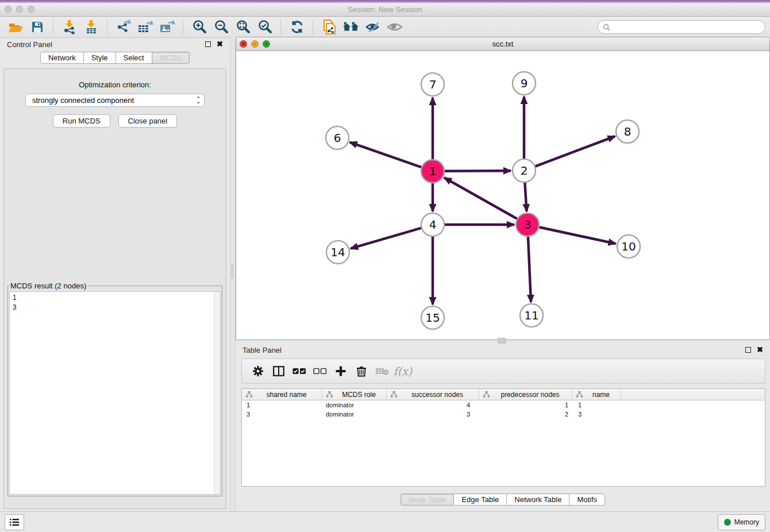 This screenshot has width=770, height=532. What do you see at coordinates (115, 303) in the screenshot?
I see `mcds-result-text: 1 3` at bounding box center [115, 303].